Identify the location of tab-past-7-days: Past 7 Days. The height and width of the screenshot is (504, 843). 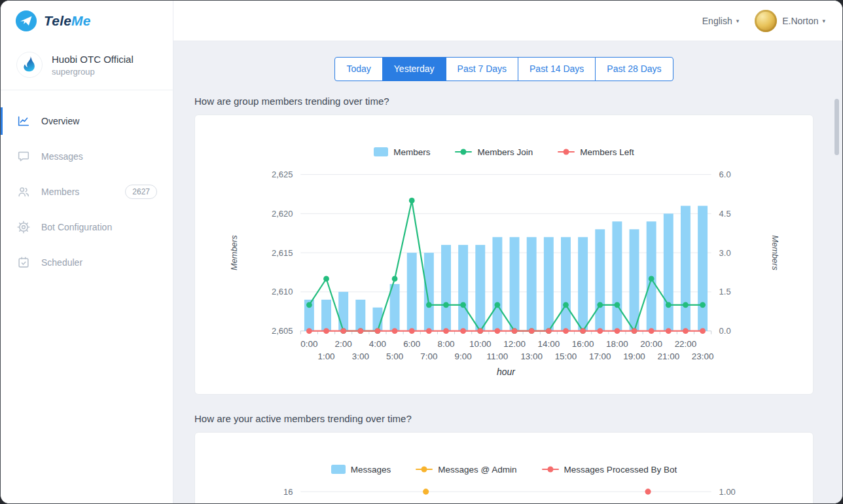
(482, 69).